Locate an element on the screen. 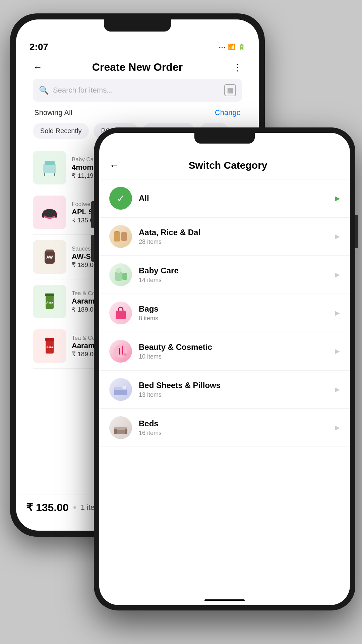 The height and width of the screenshot is (644, 362). wifi-icon: 📶 is located at coordinates (232, 47).